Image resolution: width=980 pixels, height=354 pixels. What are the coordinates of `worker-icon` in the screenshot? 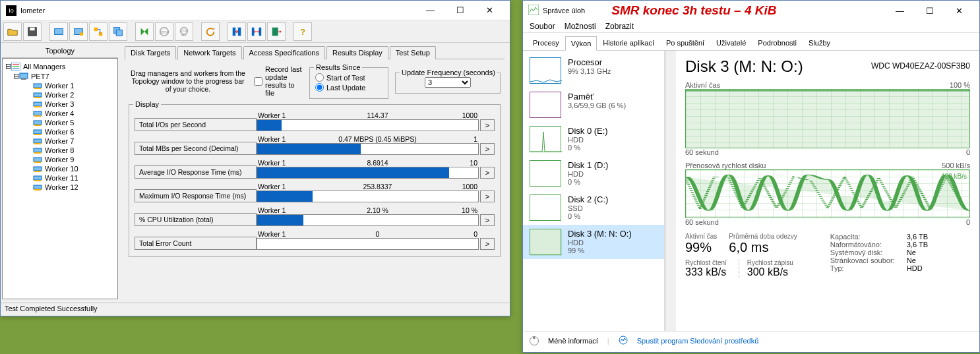 It's located at (59, 32).